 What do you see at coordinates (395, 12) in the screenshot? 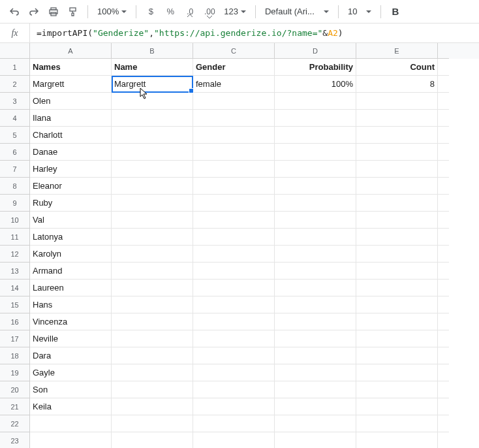
I see `bold-button: B` at bounding box center [395, 12].